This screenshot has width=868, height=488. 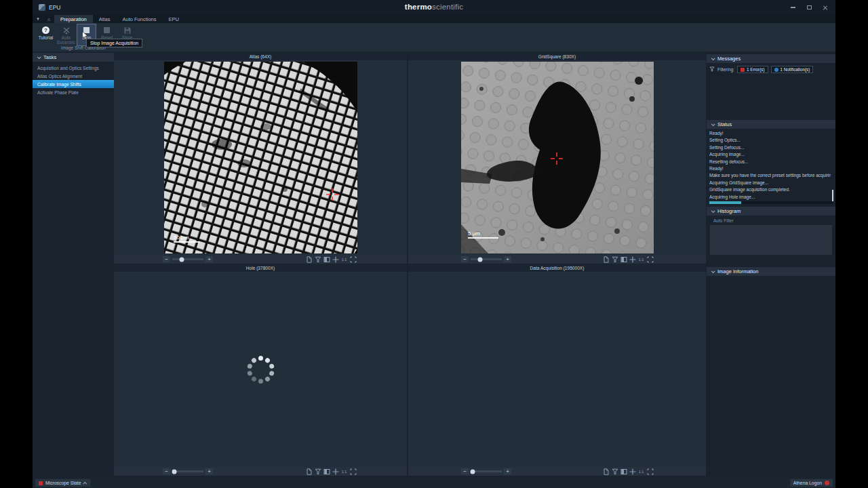 I want to click on tasks-sidebar: Tasks Acquisition and Optics Settings At…, so click(x=73, y=266).